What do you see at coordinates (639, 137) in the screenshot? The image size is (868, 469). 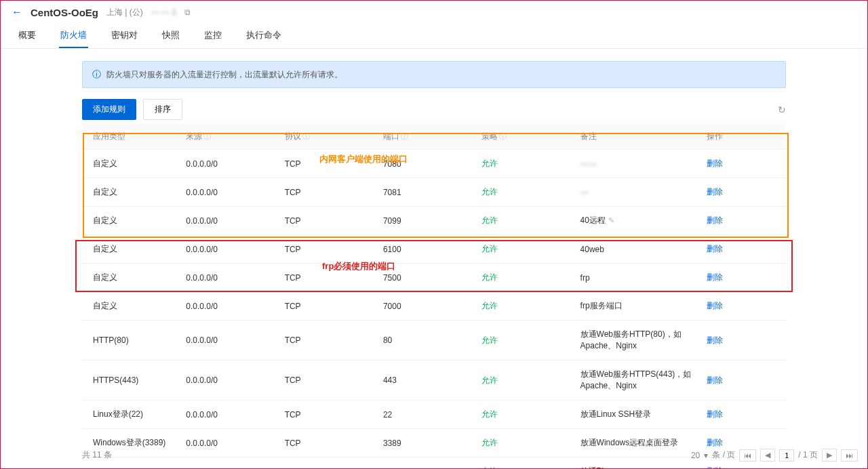 I see `col-remark: 备注` at bounding box center [639, 137].